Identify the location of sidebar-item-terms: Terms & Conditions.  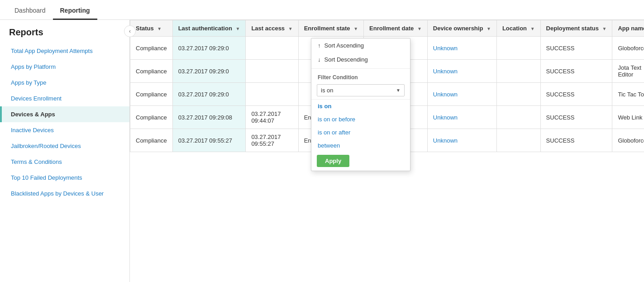
(65, 162).